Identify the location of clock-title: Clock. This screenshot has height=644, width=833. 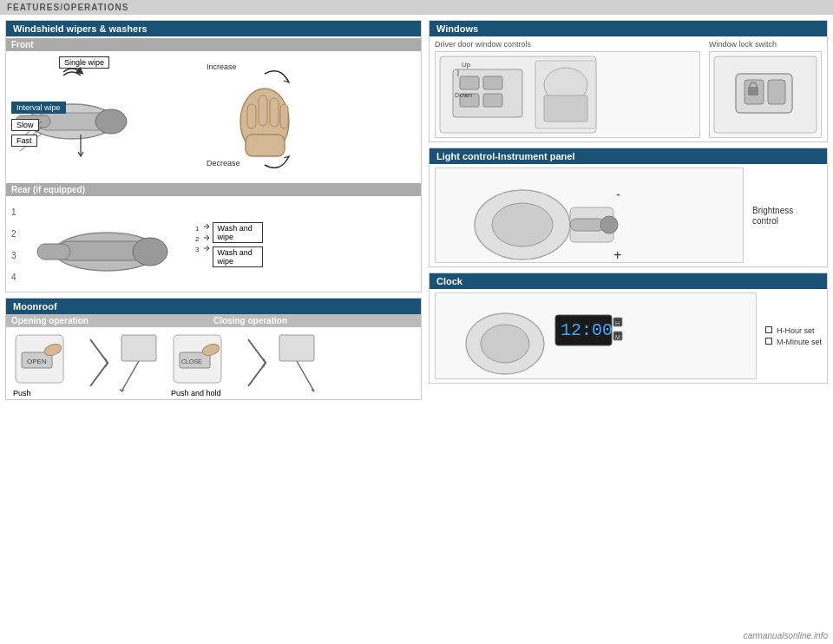
(628, 281).